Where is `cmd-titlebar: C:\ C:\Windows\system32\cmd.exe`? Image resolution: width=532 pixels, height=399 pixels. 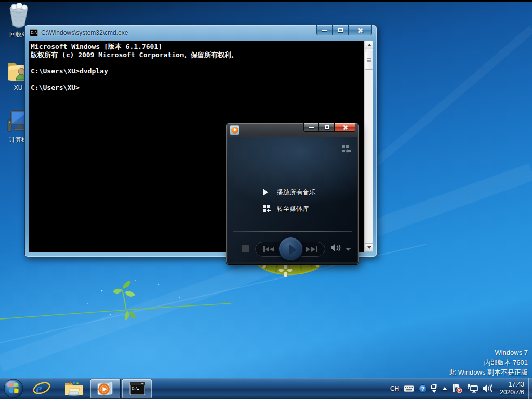
cmd-titlebar: C:\ C:\Windows\system32\cmd.exe is located at coordinates (201, 33).